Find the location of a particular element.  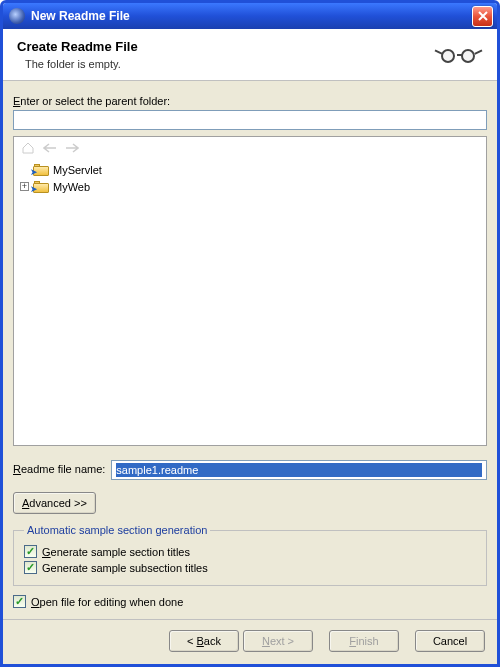

window-title: New Readme File is located at coordinates (252, 16).